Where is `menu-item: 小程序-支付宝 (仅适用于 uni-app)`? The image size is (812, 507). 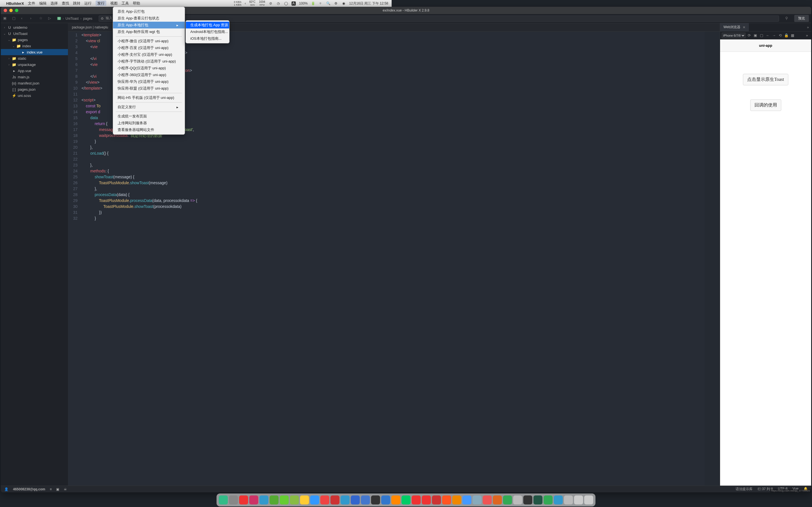 menu-item: 小程序-支付宝 (仅适用于 uni-app) is located at coordinates (149, 55).